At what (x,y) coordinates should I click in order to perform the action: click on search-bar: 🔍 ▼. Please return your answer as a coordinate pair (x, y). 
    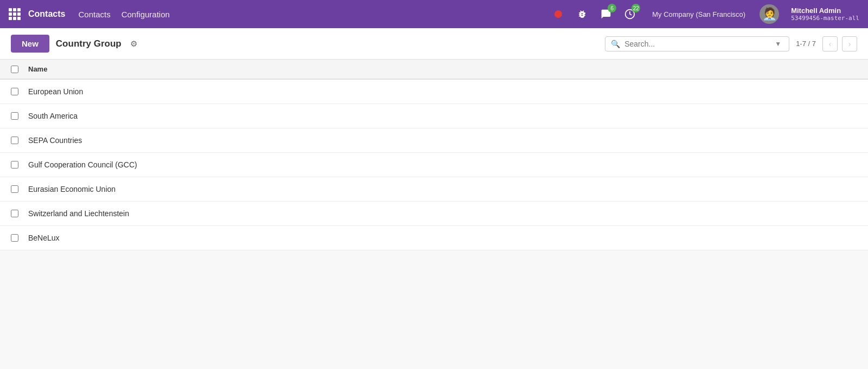
    Looking at the image, I should click on (697, 44).